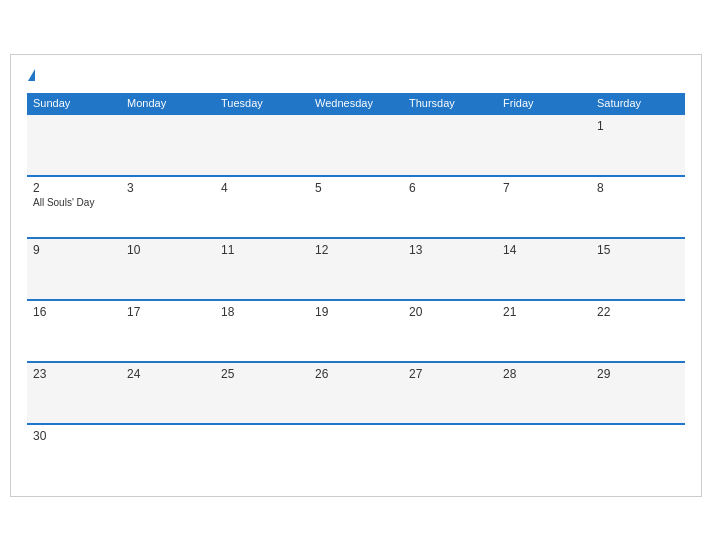  What do you see at coordinates (168, 374) in the screenshot?
I see `day-number: 24` at bounding box center [168, 374].